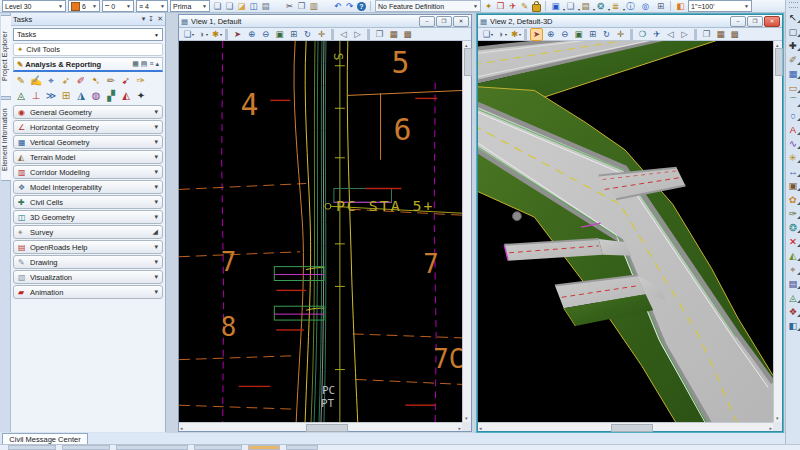  I want to click on terrain-model-icon: ◭, so click(794, 256).